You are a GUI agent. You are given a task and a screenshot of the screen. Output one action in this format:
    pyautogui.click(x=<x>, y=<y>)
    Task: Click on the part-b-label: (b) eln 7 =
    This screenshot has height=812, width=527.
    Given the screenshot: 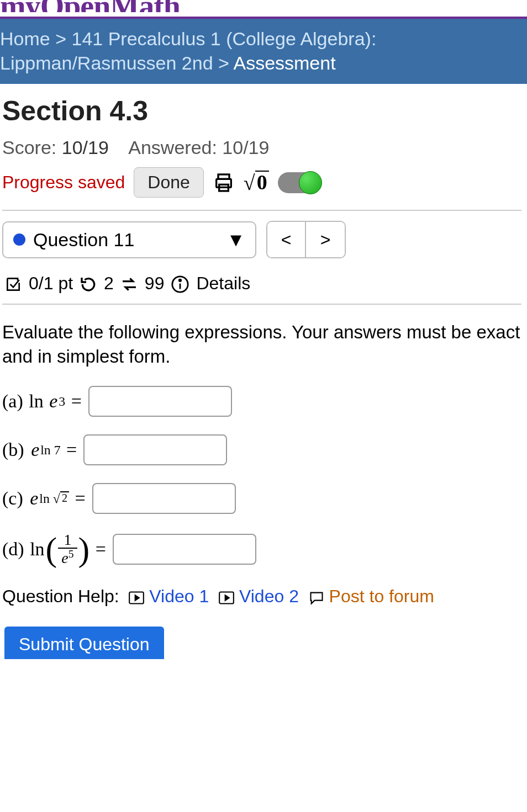 What is the action you would take?
    pyautogui.click(x=40, y=450)
    